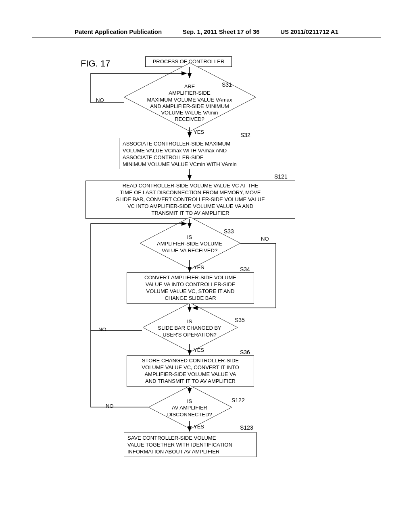  Describe the element at coordinates (281, 177) in the screenshot. I see `s121-label: S121` at that location.